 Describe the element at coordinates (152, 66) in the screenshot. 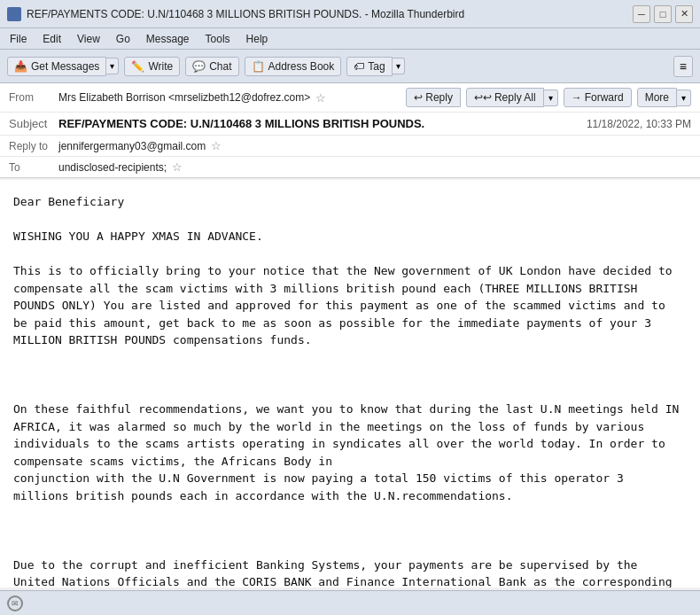

I see `write-button: ✏️ Write` at that location.